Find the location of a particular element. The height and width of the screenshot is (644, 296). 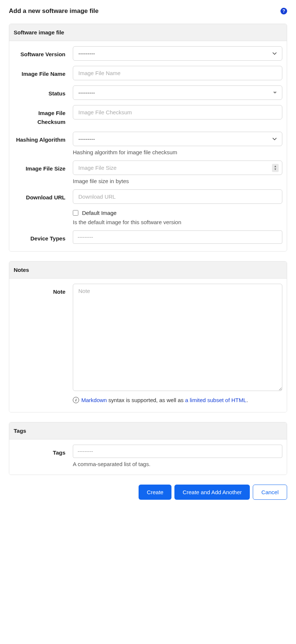

label-tags: Tags is located at coordinates (43, 451).